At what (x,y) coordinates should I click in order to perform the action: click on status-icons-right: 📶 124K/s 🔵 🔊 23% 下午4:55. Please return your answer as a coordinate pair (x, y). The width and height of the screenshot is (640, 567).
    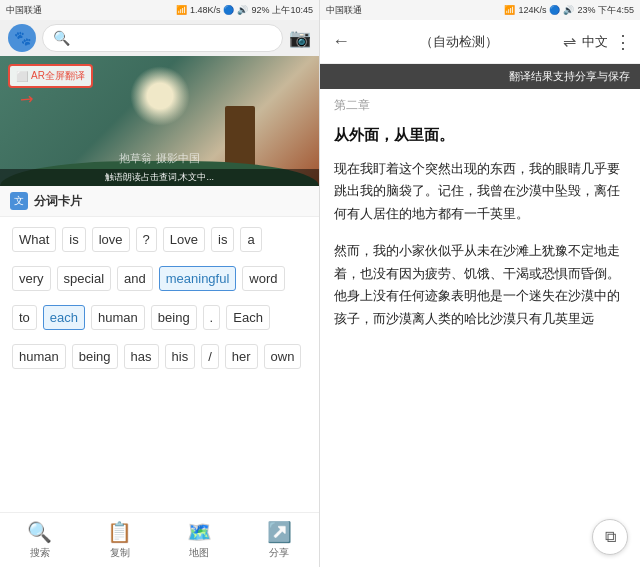
    Looking at the image, I should click on (569, 10).